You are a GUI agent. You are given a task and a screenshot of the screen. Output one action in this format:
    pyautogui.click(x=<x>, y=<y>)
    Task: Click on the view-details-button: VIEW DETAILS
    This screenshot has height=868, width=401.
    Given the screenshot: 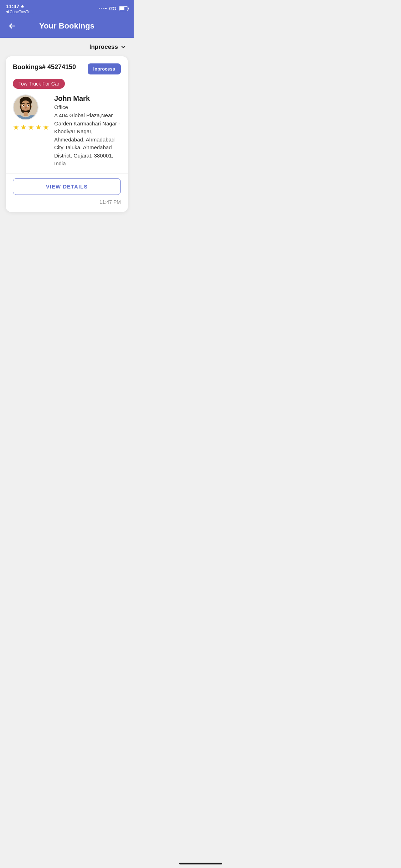 What is the action you would take?
    pyautogui.click(x=67, y=187)
    